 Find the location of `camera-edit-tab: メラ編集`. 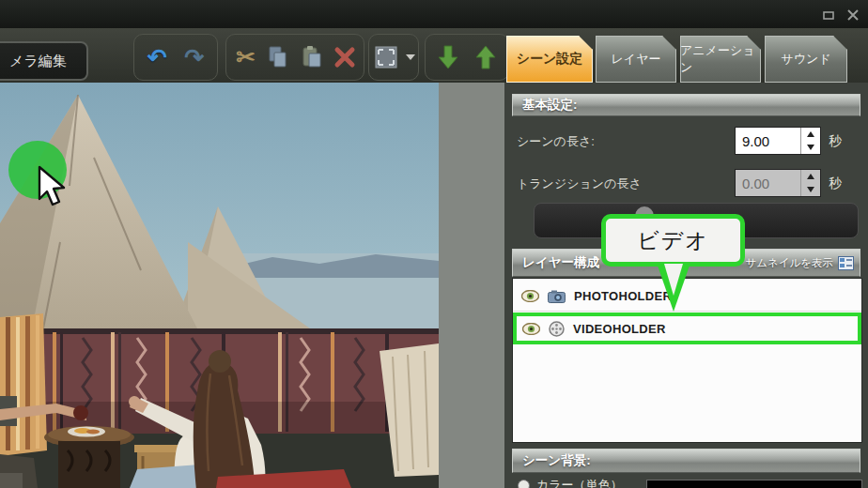

camera-edit-tab: メラ編集 is located at coordinates (44, 61).